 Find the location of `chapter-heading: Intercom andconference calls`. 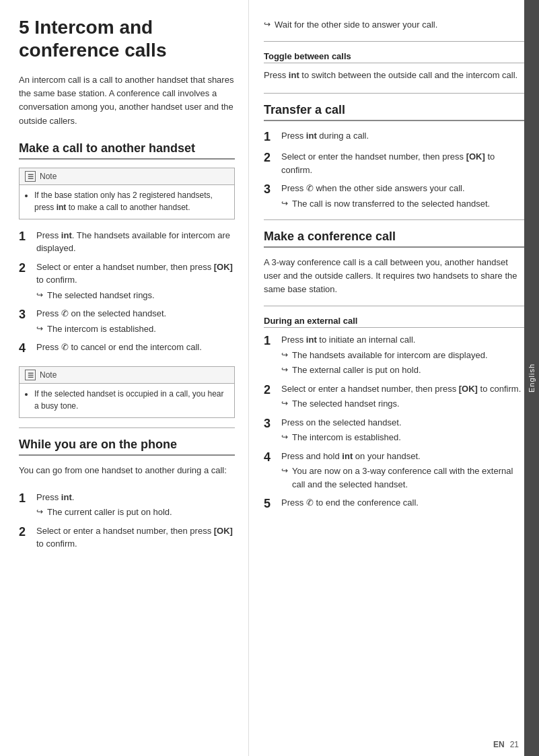

chapter-heading: Intercom andconference calls is located at coordinates (93, 39).